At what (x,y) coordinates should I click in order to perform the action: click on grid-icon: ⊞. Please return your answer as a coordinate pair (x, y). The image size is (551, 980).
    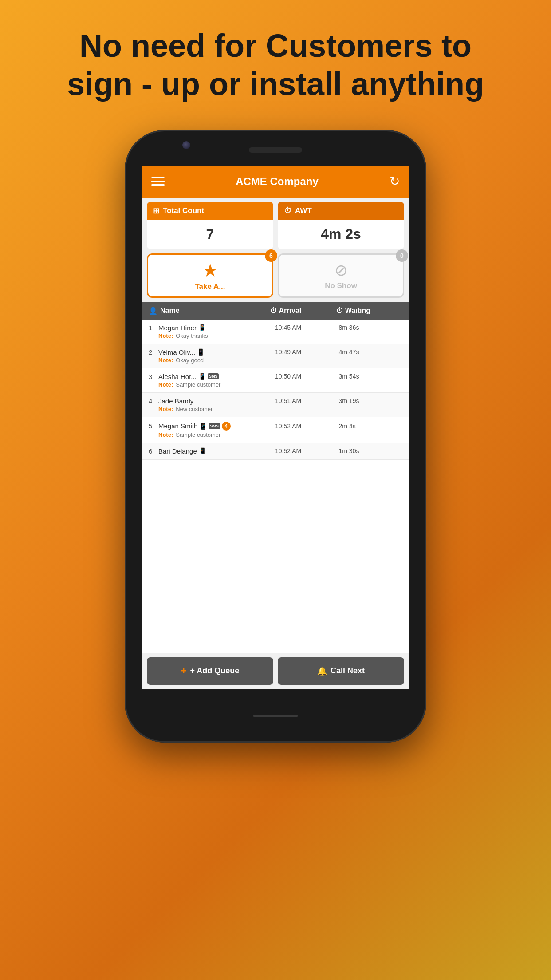
    Looking at the image, I should click on (156, 211).